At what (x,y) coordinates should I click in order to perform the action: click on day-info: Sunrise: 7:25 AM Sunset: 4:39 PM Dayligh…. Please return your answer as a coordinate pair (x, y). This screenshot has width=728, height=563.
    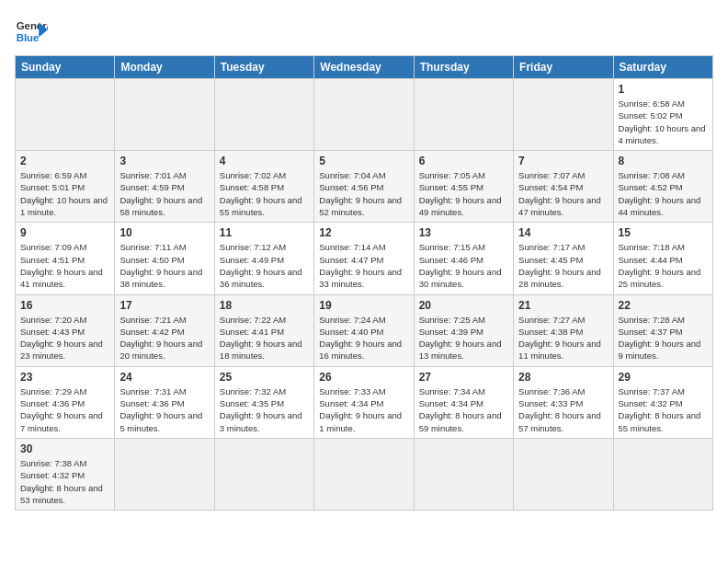
    Looking at the image, I should click on (463, 339).